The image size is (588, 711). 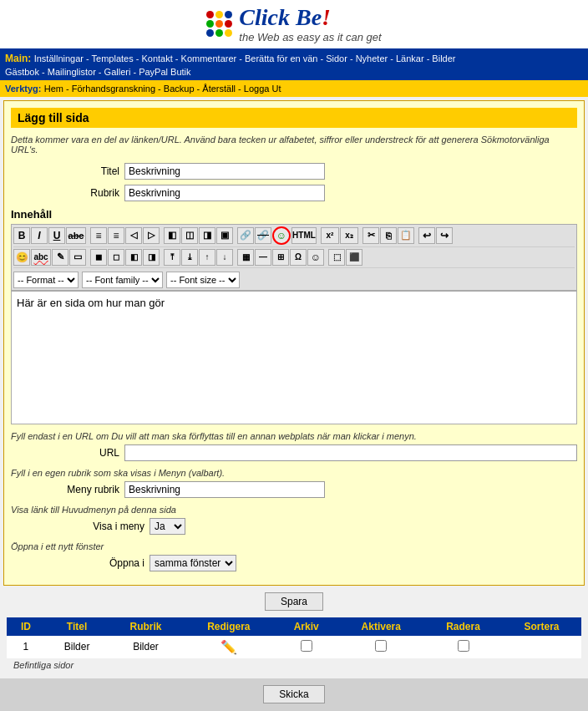 What do you see at coordinates (225, 171) in the screenshot?
I see `titel-input` at bounding box center [225, 171].